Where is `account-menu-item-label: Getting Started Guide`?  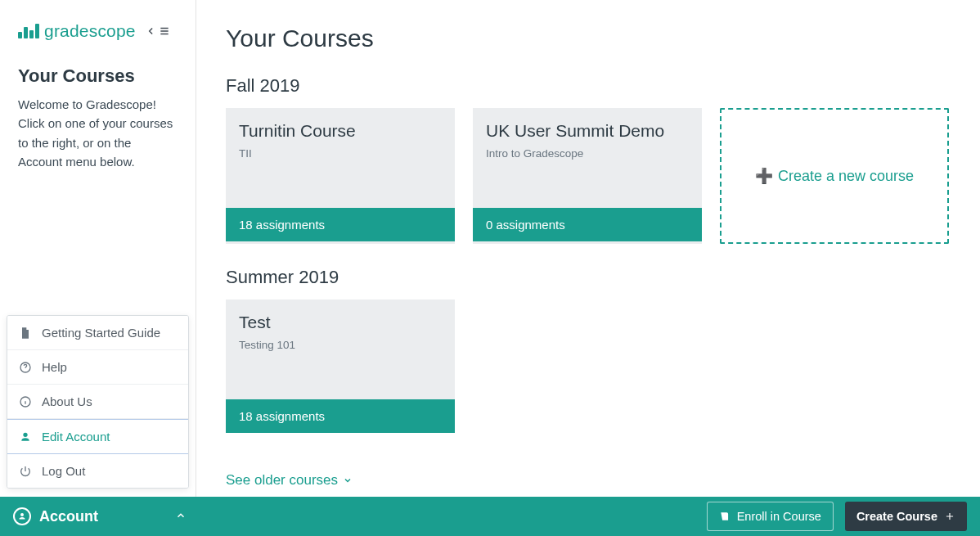 account-menu-item-label: Getting Started Guide is located at coordinates (101, 332).